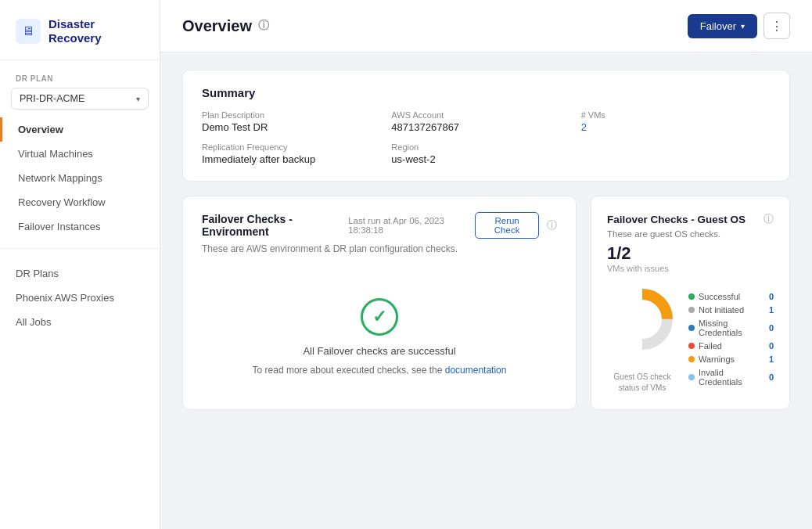 The height and width of the screenshot is (529, 812). I want to click on missing-creds-dot, so click(692, 328).